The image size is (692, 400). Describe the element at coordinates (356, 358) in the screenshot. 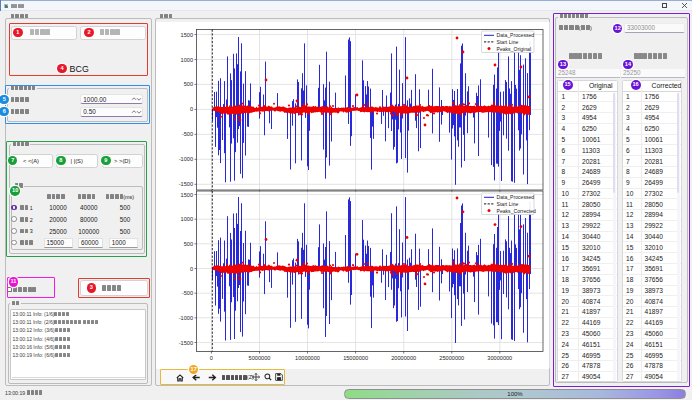

I see `svg-text: 15000000` at that location.